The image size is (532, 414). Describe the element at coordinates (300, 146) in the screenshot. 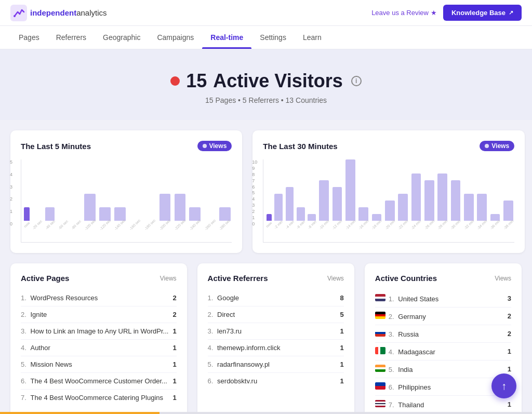

I see `chart-right-title: The Last 30 Minutes` at that location.